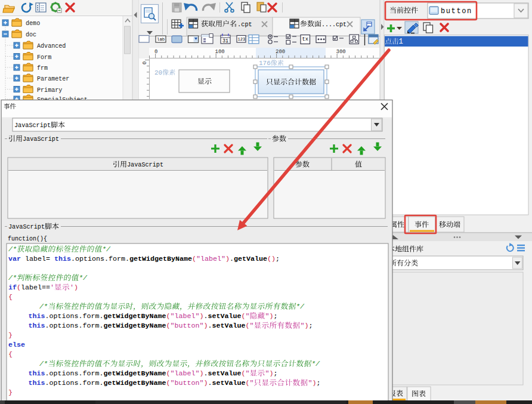 The height and width of the screenshot is (404, 532). What do you see at coordinates (341, 52) in the screenshot?
I see `svg-text: 300` at bounding box center [341, 52].